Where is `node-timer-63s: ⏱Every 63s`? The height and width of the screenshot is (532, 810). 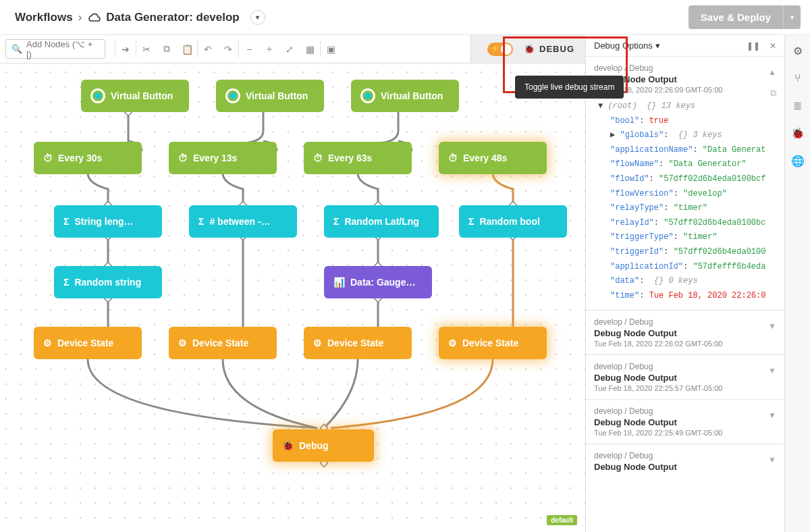
node-timer-63s: ⏱Every 63s is located at coordinates (358, 158).